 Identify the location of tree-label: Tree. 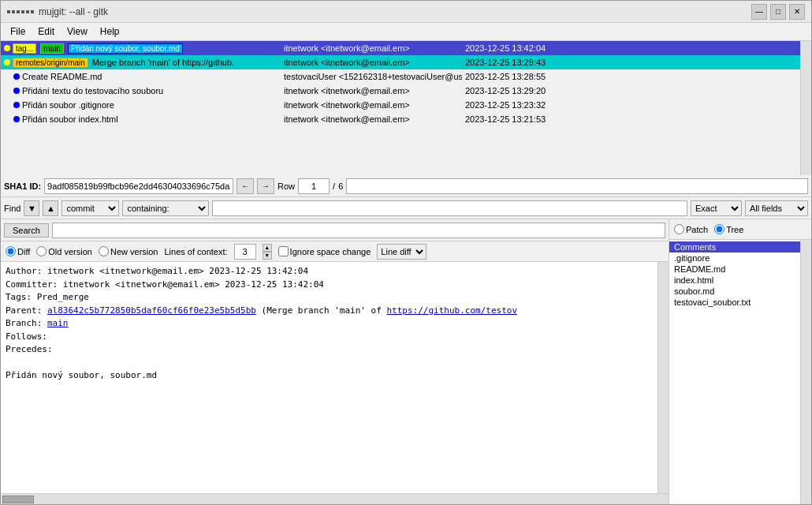
(735, 230).